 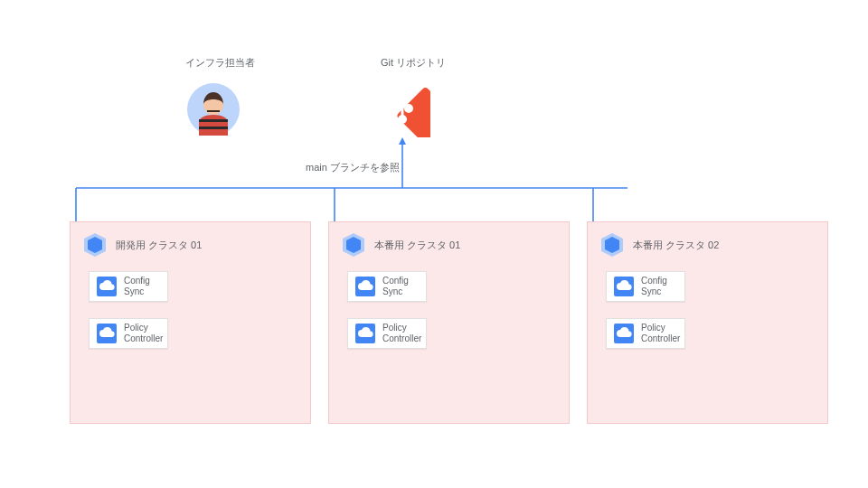 What do you see at coordinates (387, 286) in the screenshot?
I see `config-sync-box-1: Config Sync` at bounding box center [387, 286].